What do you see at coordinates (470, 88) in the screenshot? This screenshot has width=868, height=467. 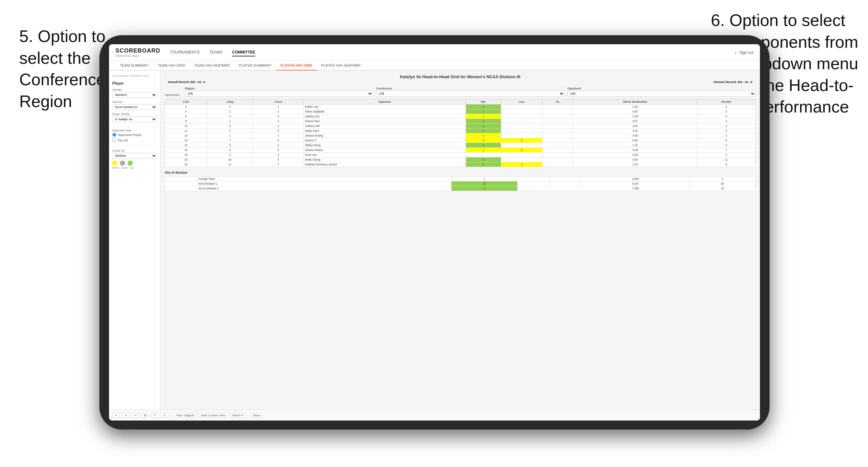 I see `filter-conference-label: Conference` at bounding box center [470, 88].